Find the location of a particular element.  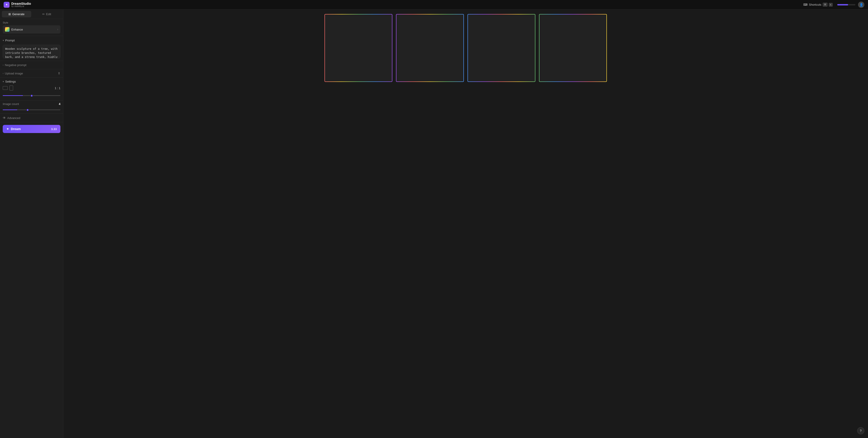

upload-image-label: Upload image is located at coordinates (14, 73).